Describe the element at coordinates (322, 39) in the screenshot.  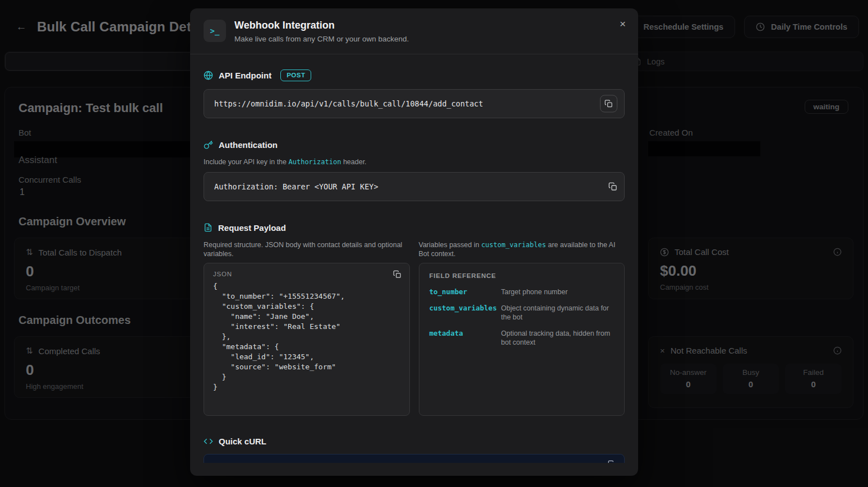
I see `modal-subtitle: Make live calls from any CRM or your own…` at that location.